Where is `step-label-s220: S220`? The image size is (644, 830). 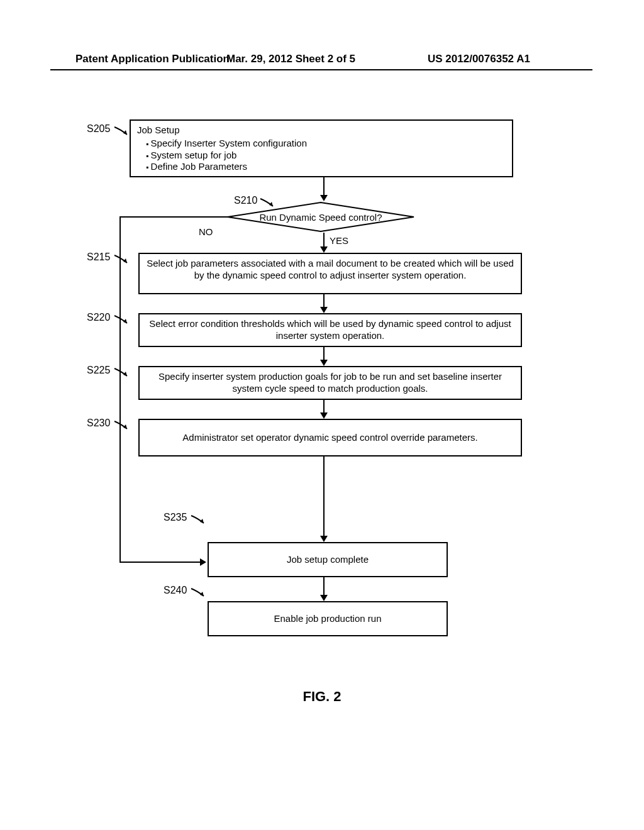
step-label-s220: S220 is located at coordinates (98, 318).